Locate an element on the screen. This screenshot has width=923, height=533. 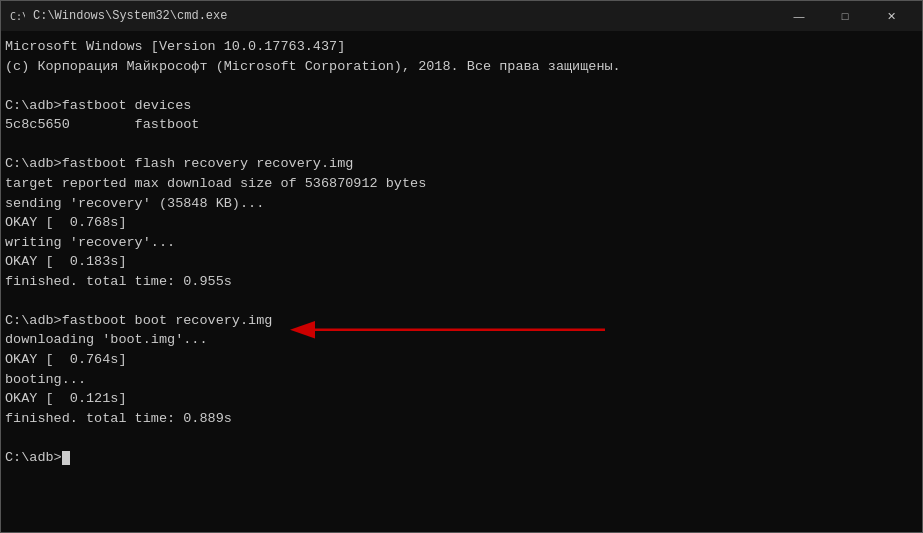
titlebar: C:\ C:\Windows\System32\cmd.exe — □ ✕ is located at coordinates (462, 16).